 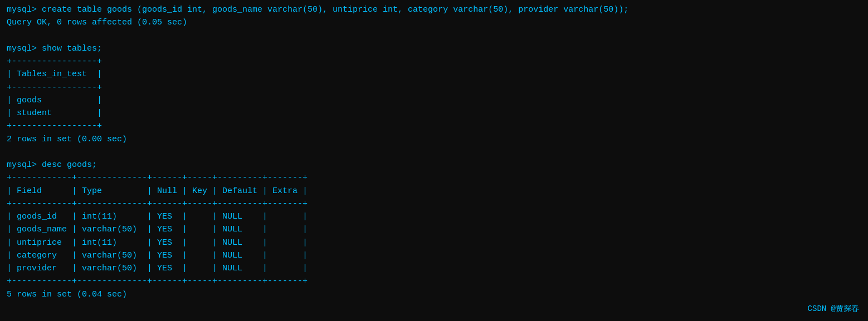 What do you see at coordinates (434, 256) in the screenshot?
I see `terminal-line: | category | varchar(50) | YES | | NULL …` at bounding box center [434, 256].